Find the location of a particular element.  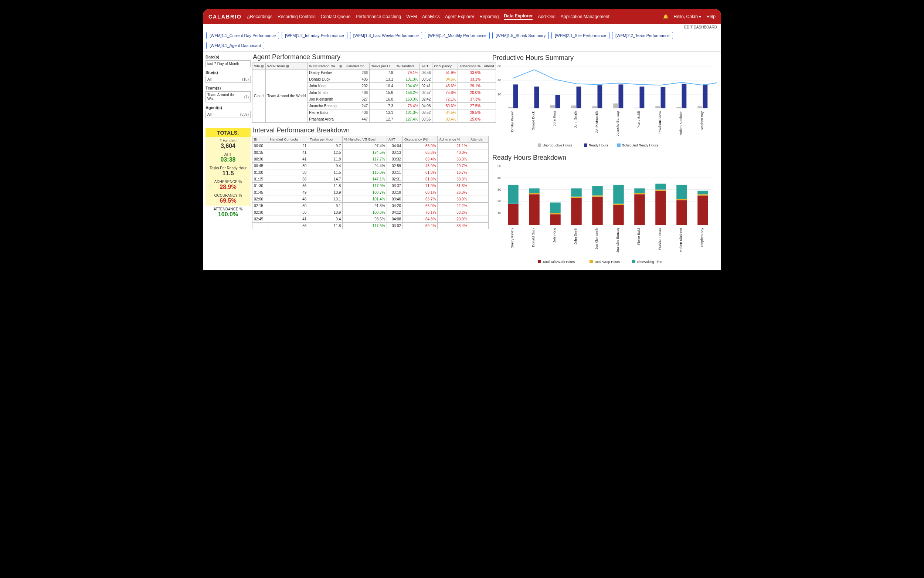

dashboard-tab: [WFM]1.5_Shrink Summary is located at coordinates (521, 36).